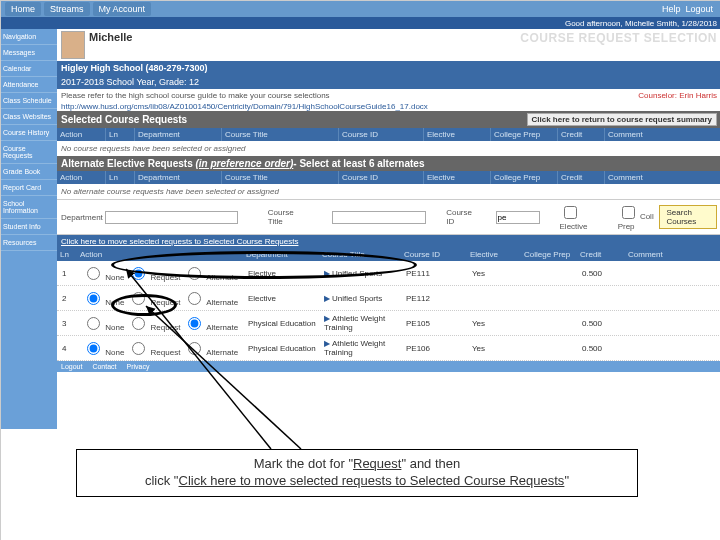 The width and height of the screenshot is (720, 540). I want to click on sidebar-item-9: Report Card, so click(29, 188).